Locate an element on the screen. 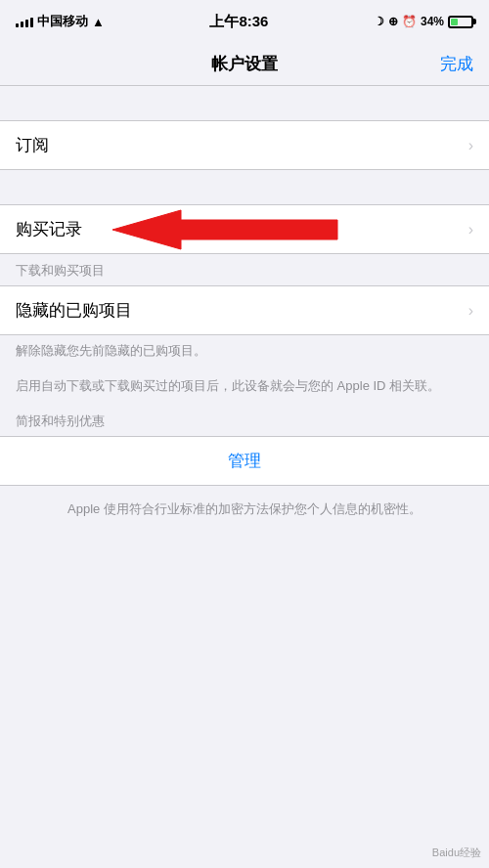 The image size is (489, 868). status-time: 上午8:36 is located at coordinates (239, 22).